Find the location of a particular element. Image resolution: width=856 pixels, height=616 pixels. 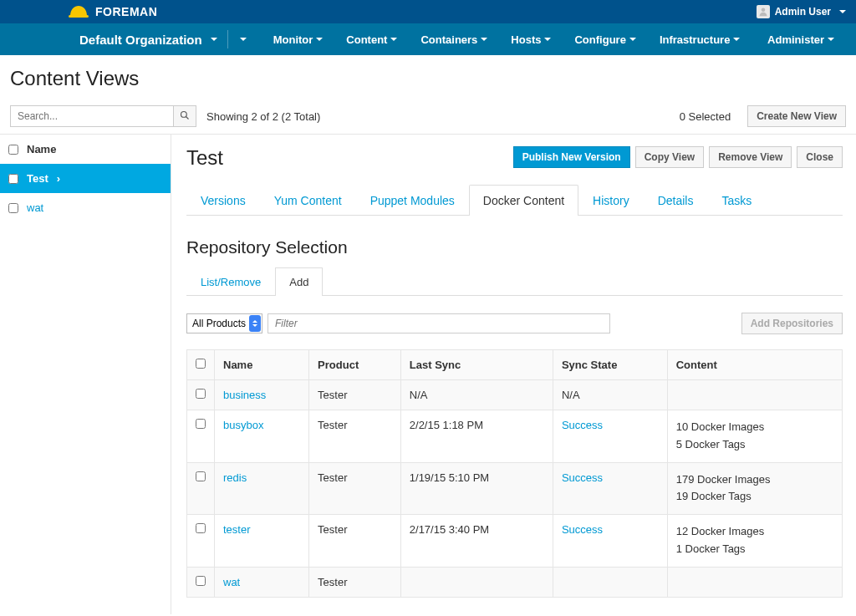

search-input is located at coordinates (92, 116).